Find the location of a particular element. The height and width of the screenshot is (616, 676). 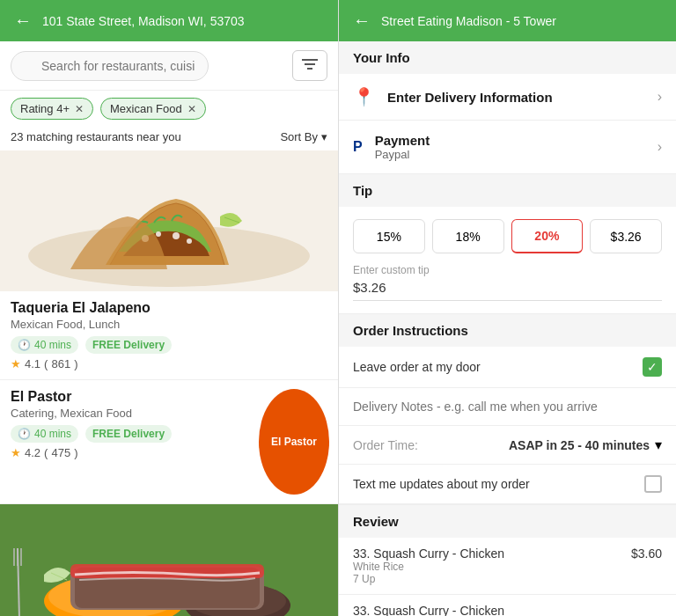

leave-order-label: Leave order at my door is located at coordinates (417, 367).